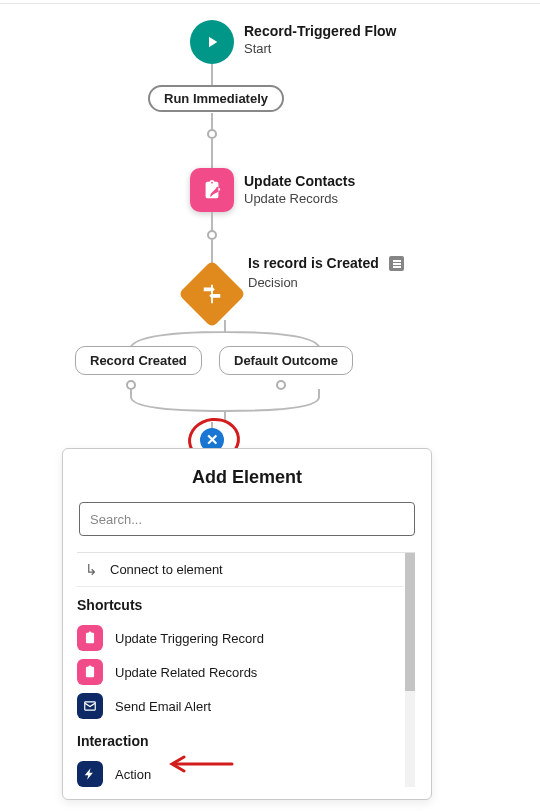  I want to click on mail-icon, so click(90, 706).